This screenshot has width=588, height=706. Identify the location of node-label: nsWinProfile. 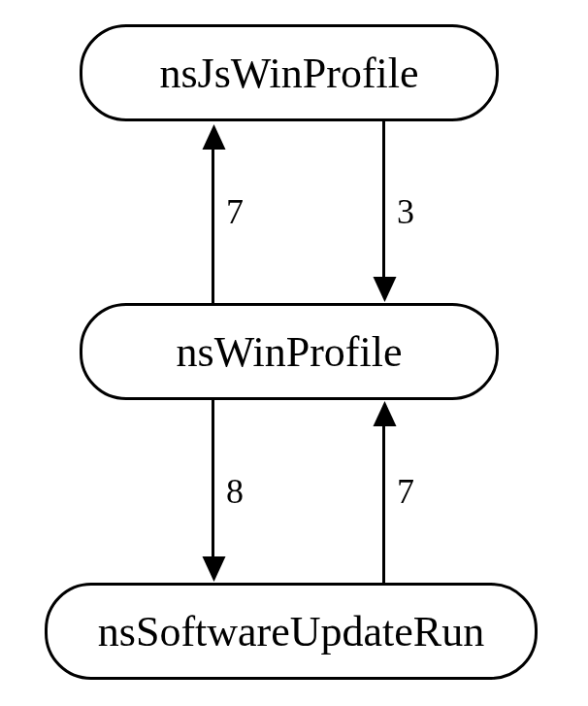
(289, 352).